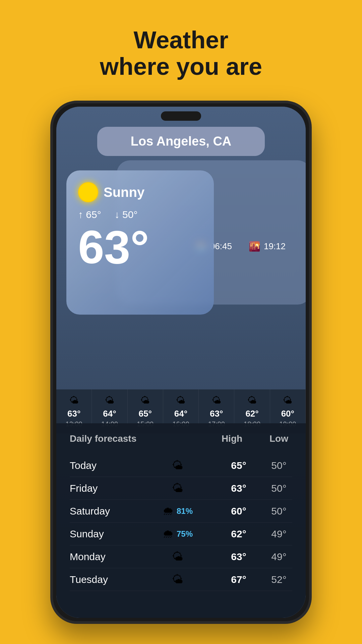 This screenshot has height=644, width=362. Describe the element at coordinates (178, 534) in the screenshot. I see `day-icon-area: 🌧 75%` at that location.